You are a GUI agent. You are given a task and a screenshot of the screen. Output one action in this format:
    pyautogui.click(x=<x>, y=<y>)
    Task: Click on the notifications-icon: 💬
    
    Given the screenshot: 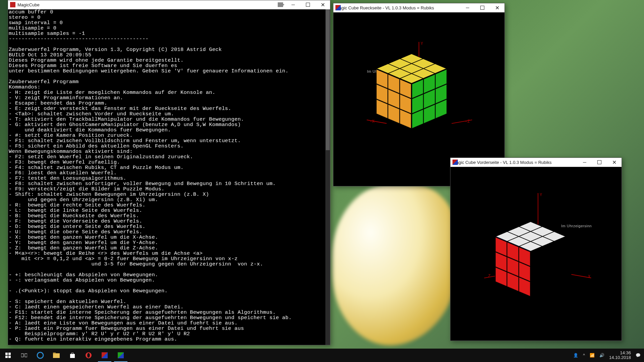 What is the action you would take?
    pyautogui.click(x=638, y=355)
    